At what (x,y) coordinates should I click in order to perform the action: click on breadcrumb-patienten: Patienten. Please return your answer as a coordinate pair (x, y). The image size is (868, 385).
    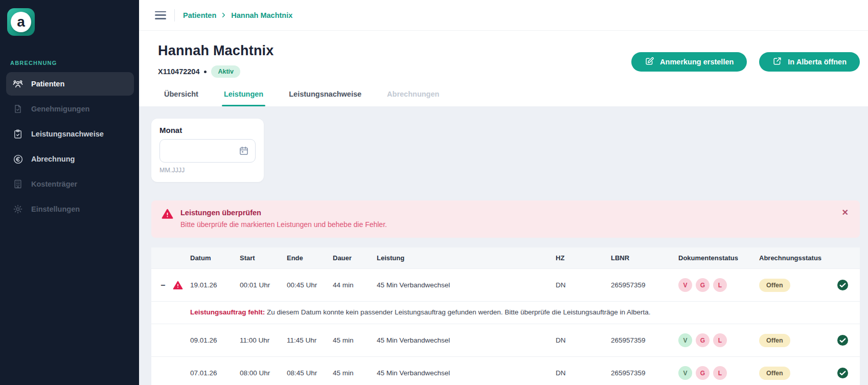
    Looking at the image, I should click on (199, 15).